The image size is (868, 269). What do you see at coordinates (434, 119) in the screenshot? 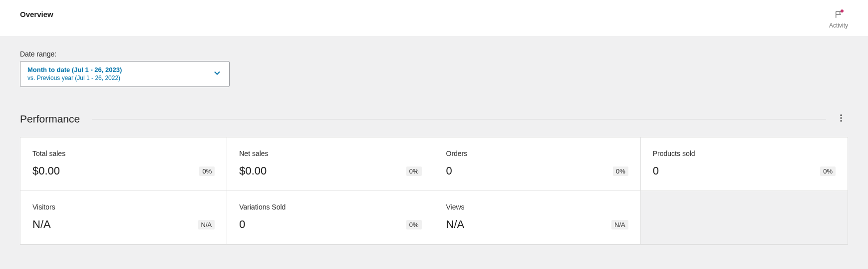
I see `performance-section-header: Performance` at bounding box center [434, 119].